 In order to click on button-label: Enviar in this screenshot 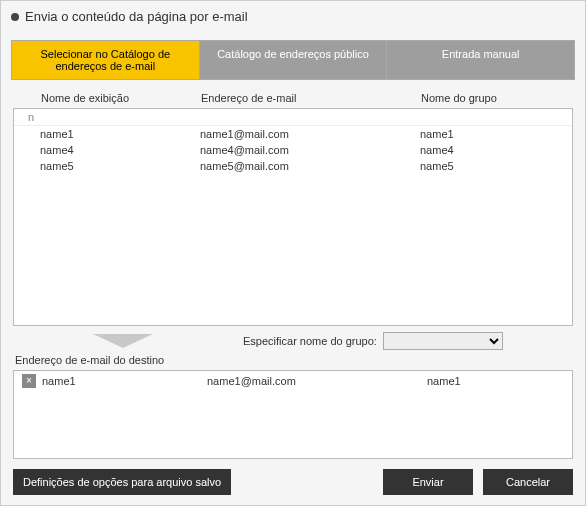, I will do `click(428, 482)`.